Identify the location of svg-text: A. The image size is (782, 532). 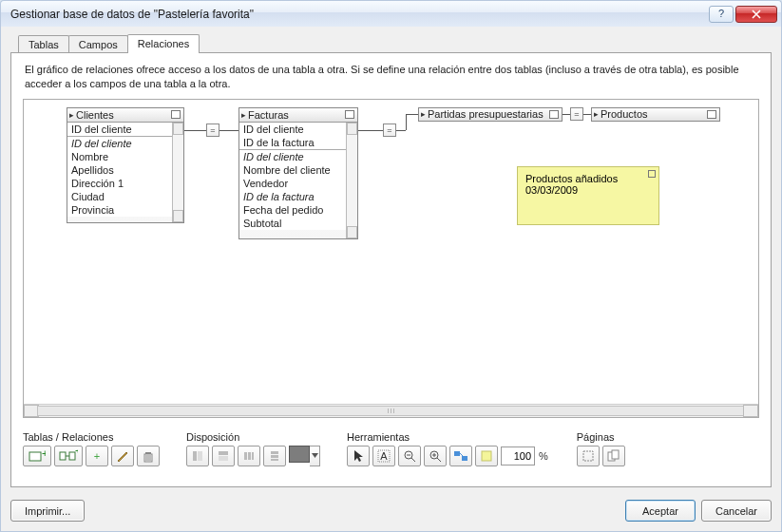
(384, 456).